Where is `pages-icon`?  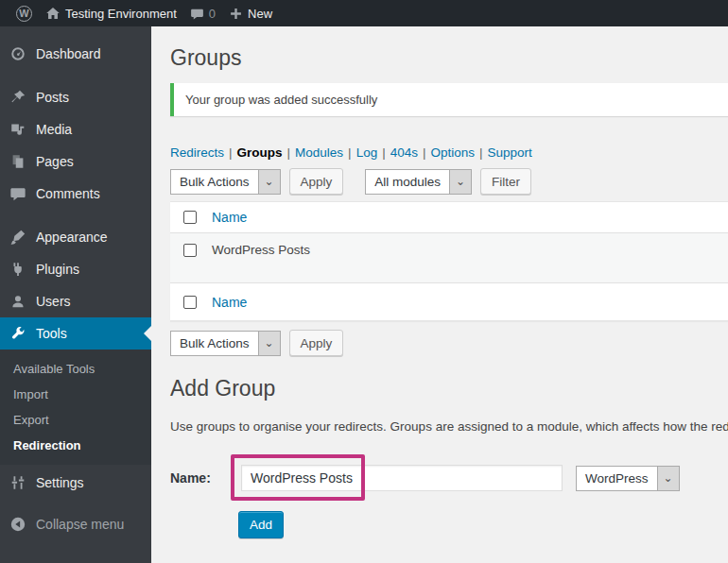 pages-icon is located at coordinates (18, 162).